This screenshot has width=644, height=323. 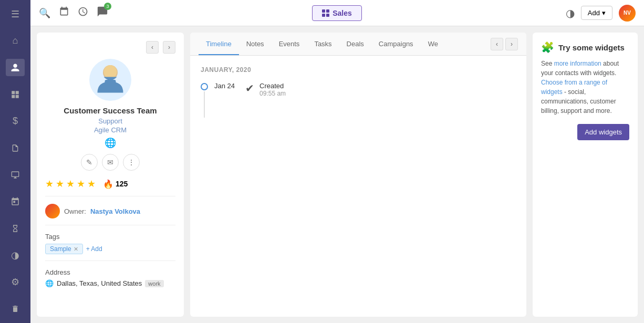 What do you see at coordinates (49, 184) in the screenshot?
I see `star-1: ★` at bounding box center [49, 184].